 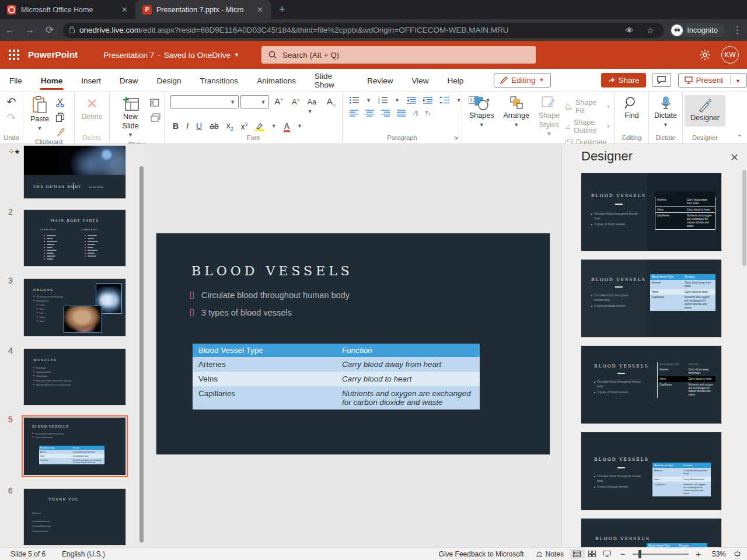 I want to click on slide-counter: Slide 5 of 6, so click(x=28, y=554).